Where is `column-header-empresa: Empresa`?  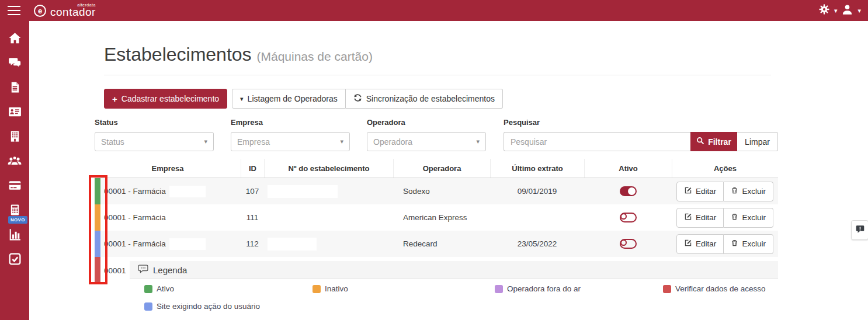 column-header-empresa: Empresa is located at coordinates (168, 168).